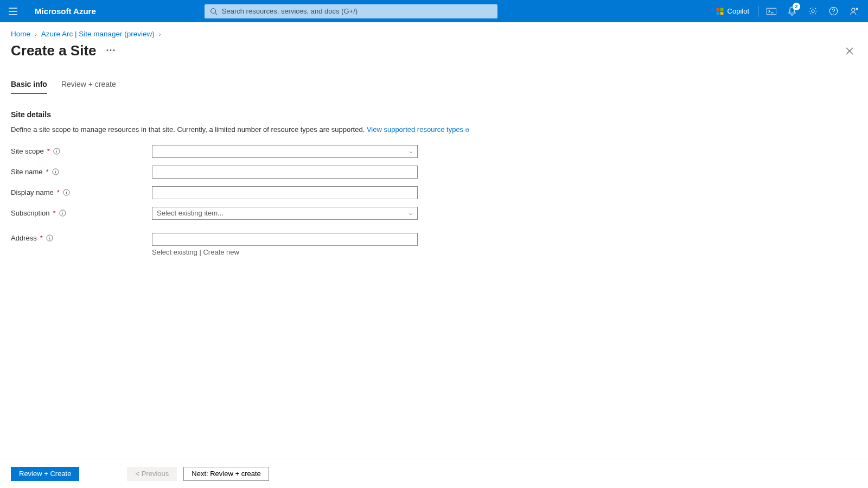 This screenshot has width=868, height=488. What do you see at coordinates (45, 474) in the screenshot?
I see `review-create-button: Review + Create` at bounding box center [45, 474].